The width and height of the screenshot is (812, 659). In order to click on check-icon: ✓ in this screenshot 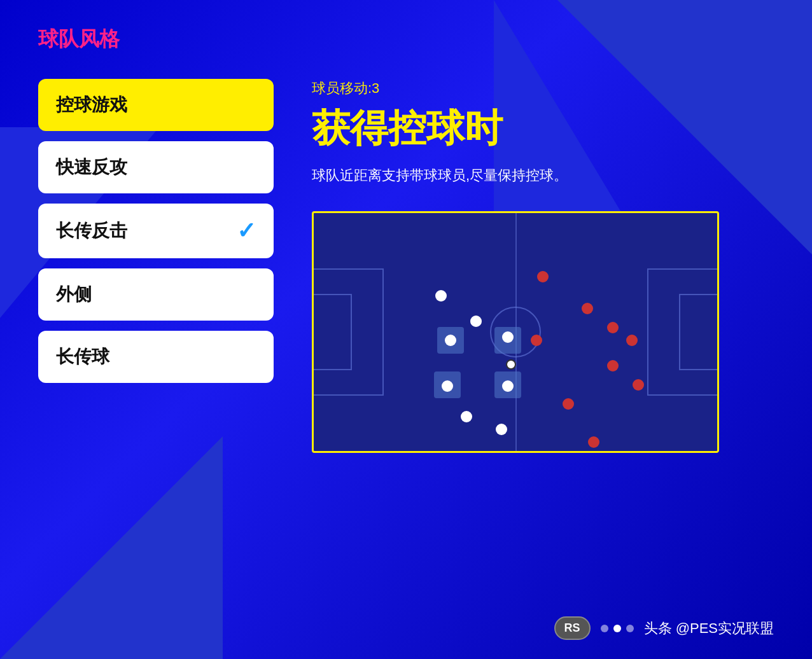, I will do `click(246, 231)`.